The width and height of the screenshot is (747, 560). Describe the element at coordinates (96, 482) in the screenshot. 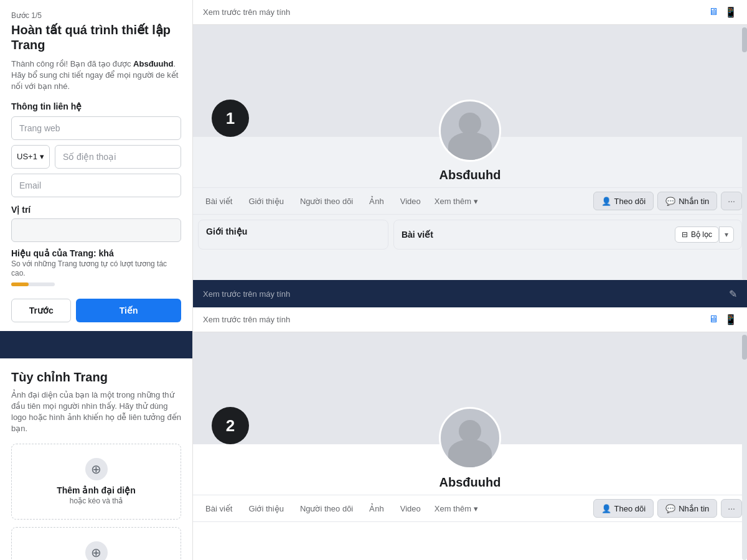

I see `upload-avatar-box: ⊕ Thêm ảnh đại diện hoặc kéo và thả` at that location.